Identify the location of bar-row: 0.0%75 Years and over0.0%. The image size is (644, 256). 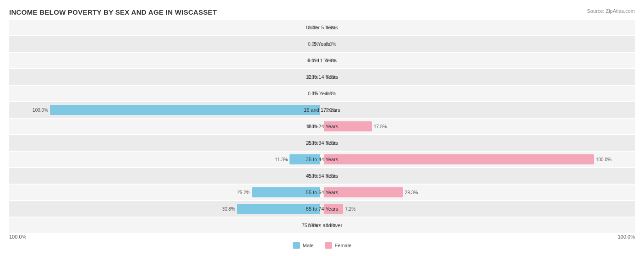
(322, 225).